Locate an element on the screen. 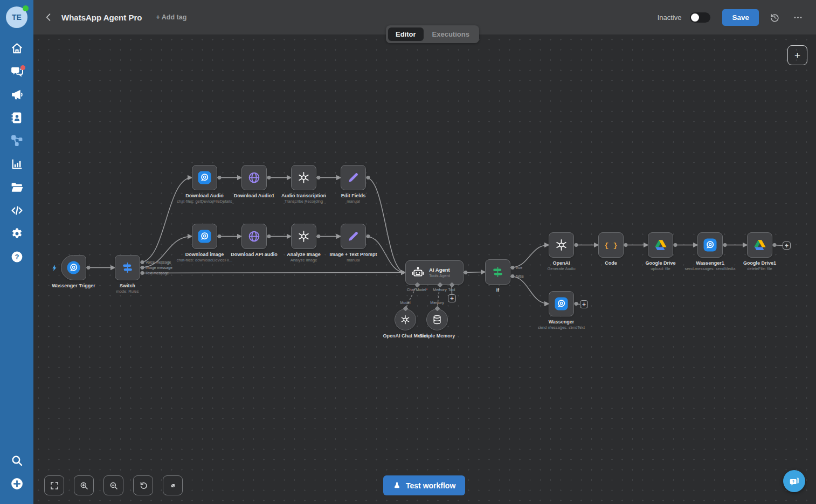 Image resolution: width=816 pixels, height=504 pixels. sidebar-item-contacts is located at coordinates (17, 119).